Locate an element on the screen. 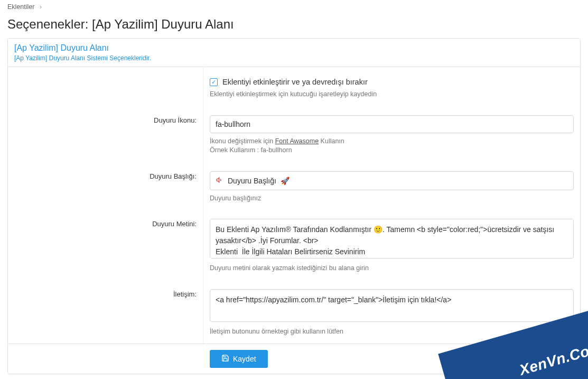 The height and width of the screenshot is (379, 588). title-input: Duyuru Başlığı 🚀 is located at coordinates (392, 181).